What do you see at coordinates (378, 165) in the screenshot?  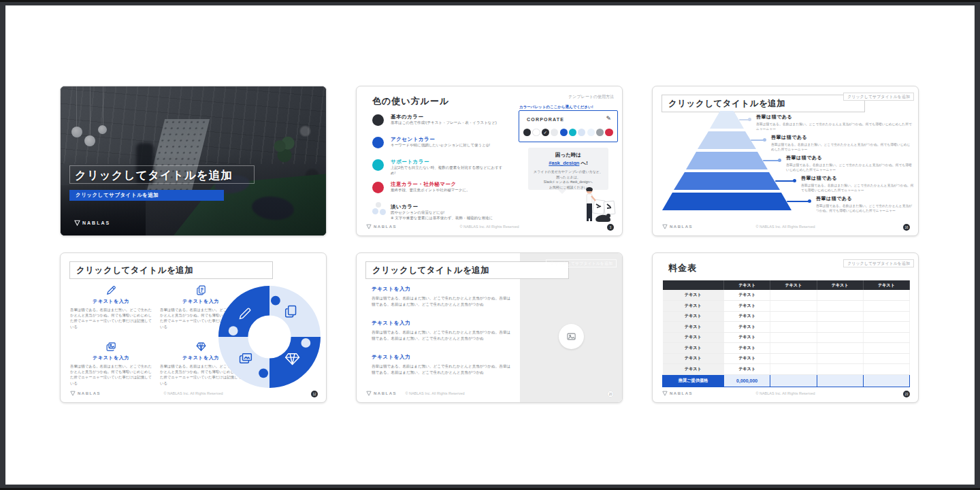 I see `support-color-swatch` at bounding box center [378, 165].